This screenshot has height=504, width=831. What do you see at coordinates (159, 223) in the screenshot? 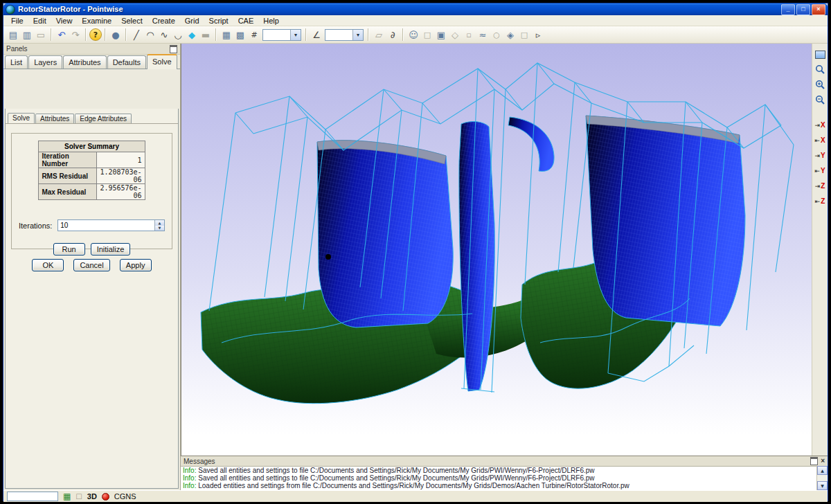
I see `spin-up-icon: ▲` at bounding box center [159, 223].